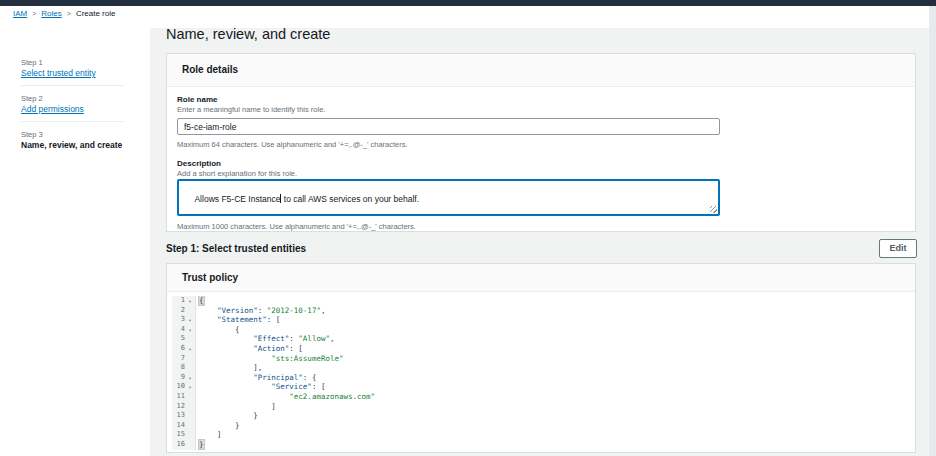  I want to click on code-line: 9▾ "Principal": {, so click(541, 378).